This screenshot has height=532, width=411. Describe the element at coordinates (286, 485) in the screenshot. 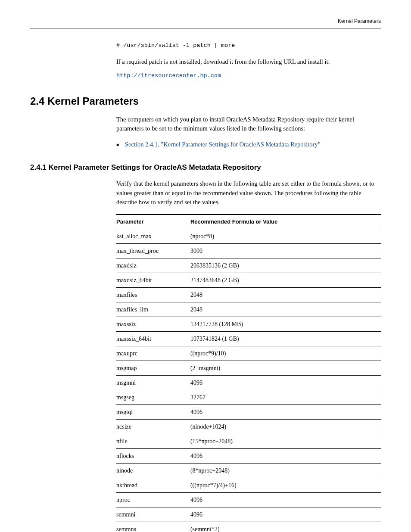

I see `param-value-cell: (((nproc*7)/4)+16)` at that location.